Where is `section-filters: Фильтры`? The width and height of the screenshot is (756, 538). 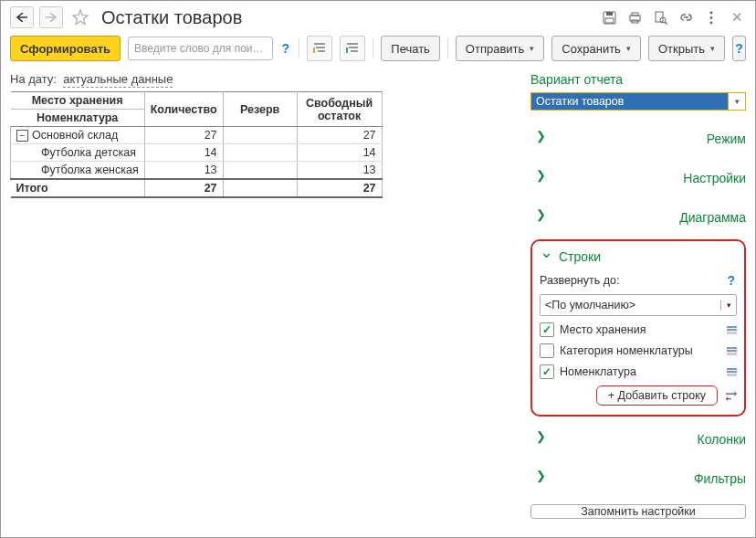
section-filters: Фильтры is located at coordinates (638, 479).